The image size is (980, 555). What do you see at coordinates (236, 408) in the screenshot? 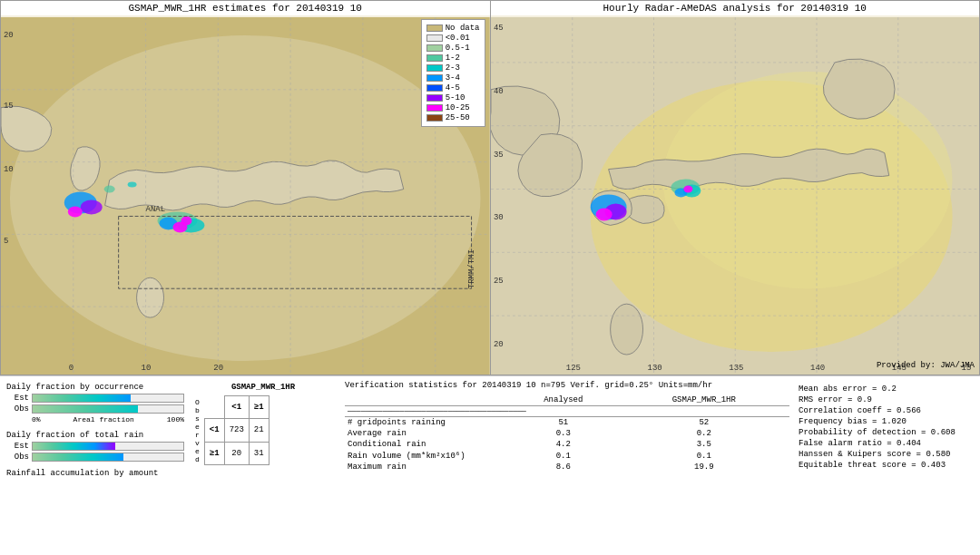
I see `col-lt1: <1` at bounding box center [236, 408].